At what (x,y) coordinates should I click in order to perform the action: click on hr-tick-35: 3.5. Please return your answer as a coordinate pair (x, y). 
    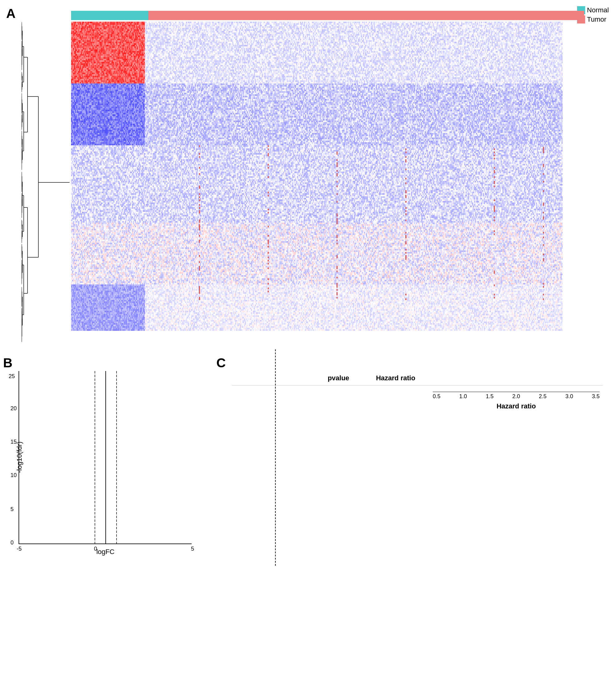
    Looking at the image, I should click on (596, 397).